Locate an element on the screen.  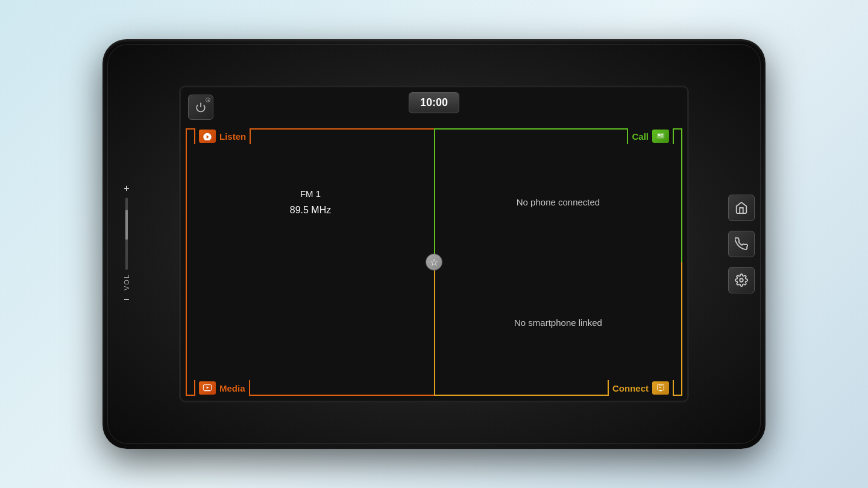
media-quadrant: Media is located at coordinates (310, 329).